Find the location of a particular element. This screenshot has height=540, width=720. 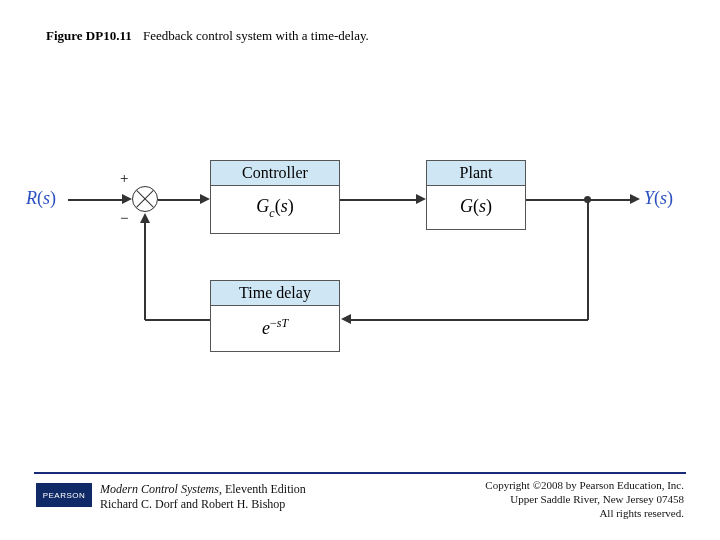

output-label: Y(s) is located at coordinates (658, 198).